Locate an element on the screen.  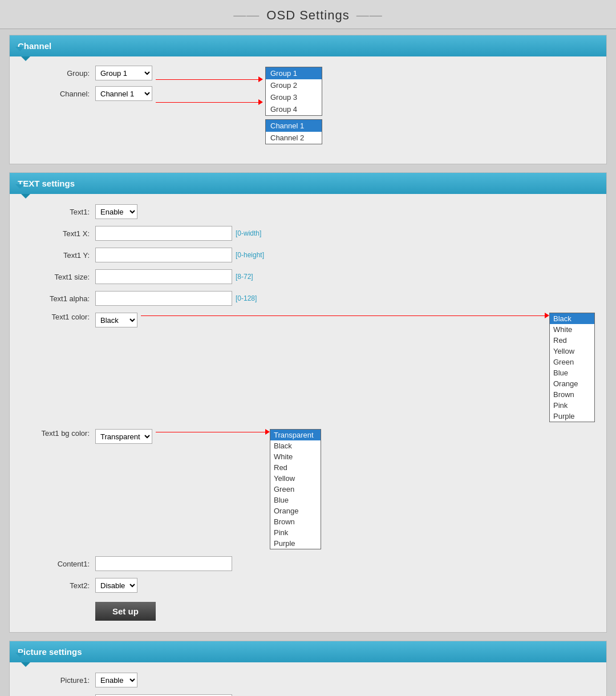
group-label: Group: is located at coordinates (58, 73).